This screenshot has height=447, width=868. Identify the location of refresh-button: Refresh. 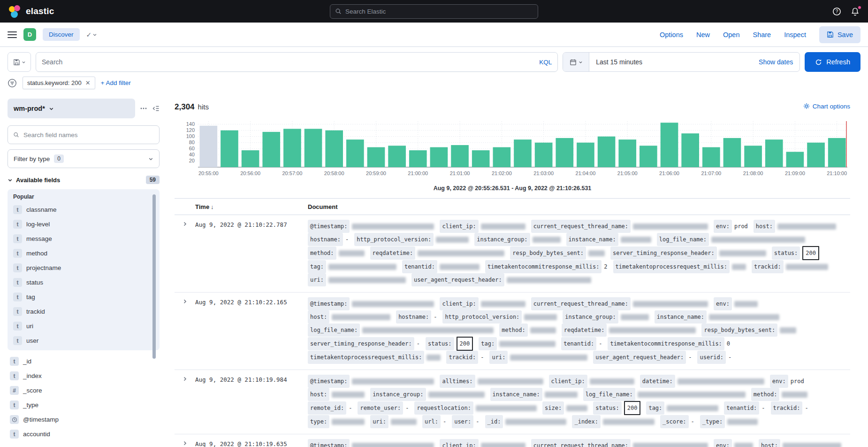
(832, 62).